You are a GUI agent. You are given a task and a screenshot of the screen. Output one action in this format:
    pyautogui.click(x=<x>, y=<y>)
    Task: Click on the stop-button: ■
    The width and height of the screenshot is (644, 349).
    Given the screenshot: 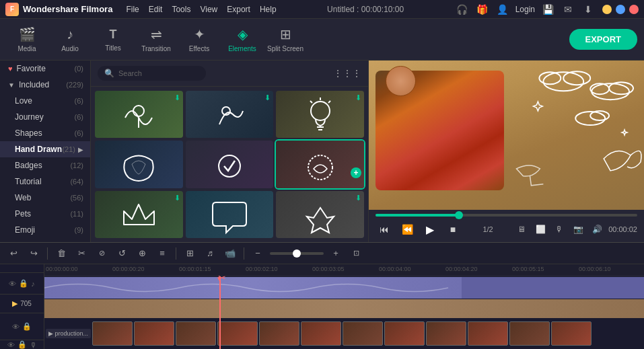 What is the action you would take?
    pyautogui.click(x=453, y=229)
    